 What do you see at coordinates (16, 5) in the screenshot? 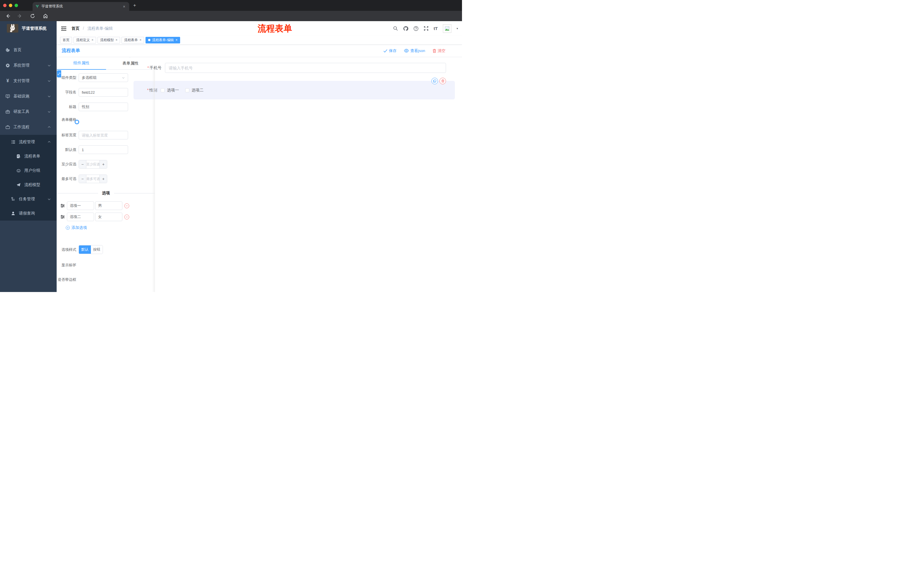
I see `macos-zoom-button` at bounding box center [16, 5].